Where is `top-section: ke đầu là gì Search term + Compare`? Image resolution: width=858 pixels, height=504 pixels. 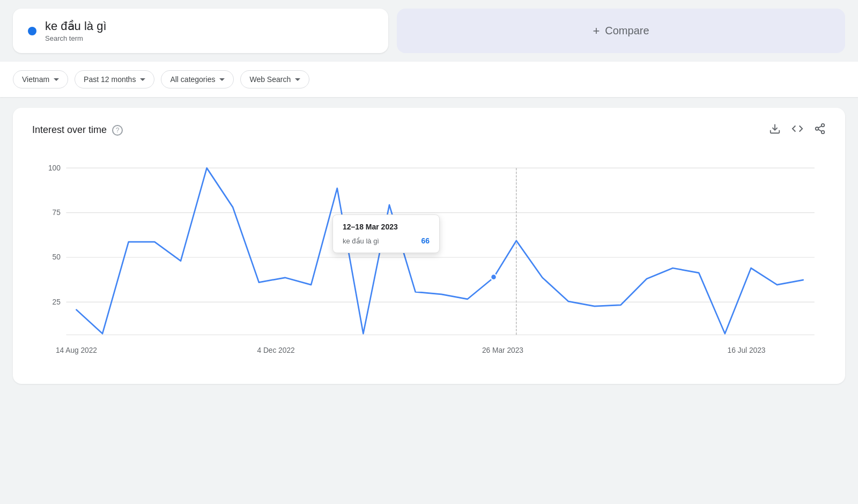
top-section: ke đầu là gì Search term + Compare is located at coordinates (429, 31).